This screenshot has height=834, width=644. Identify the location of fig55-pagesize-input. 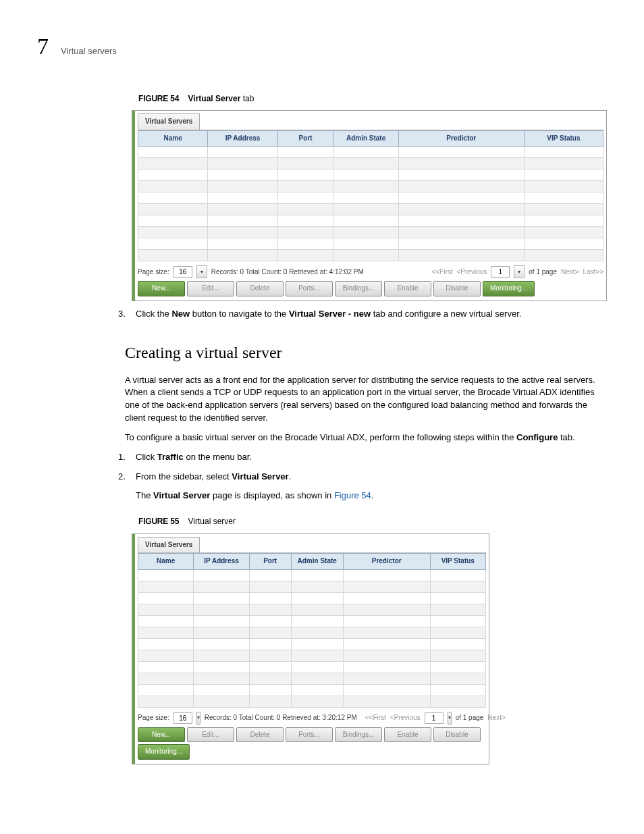
(183, 719).